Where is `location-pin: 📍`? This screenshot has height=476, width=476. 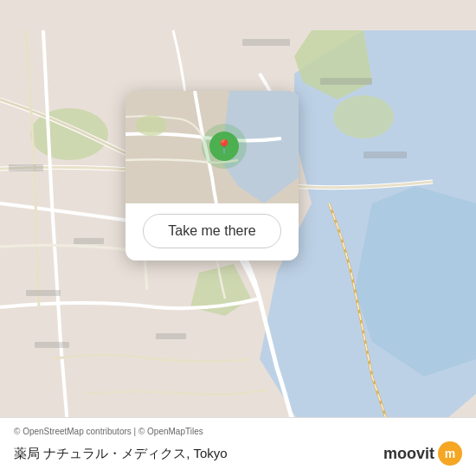 location-pin: 📍 is located at coordinates (224, 146).